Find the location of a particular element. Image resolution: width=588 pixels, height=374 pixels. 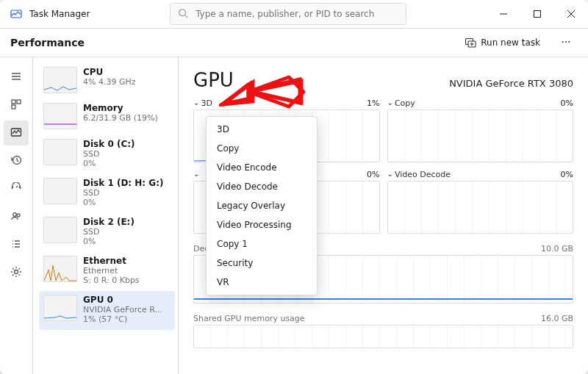

gpu-tile-label: Video Decode is located at coordinates (423, 175).